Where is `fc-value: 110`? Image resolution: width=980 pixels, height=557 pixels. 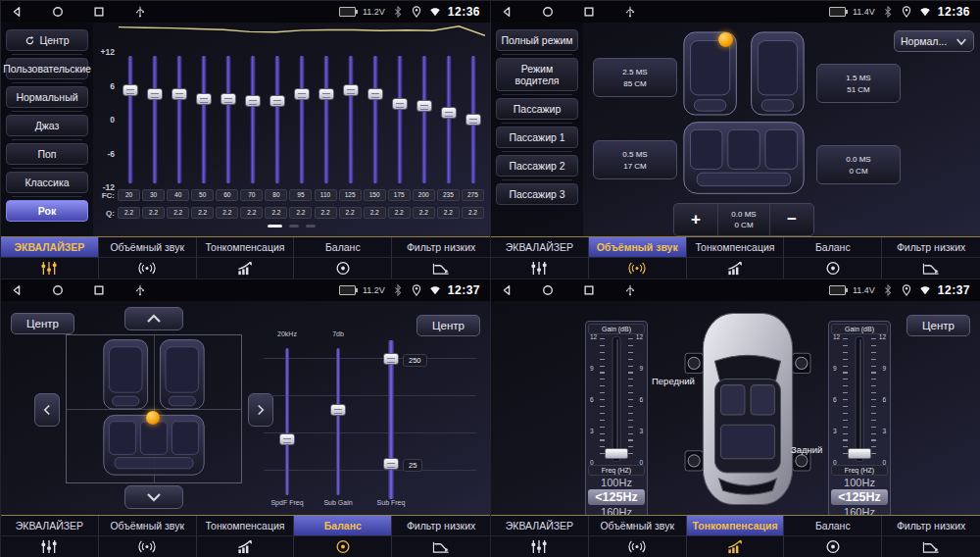 fc-value: 110 is located at coordinates (325, 195).